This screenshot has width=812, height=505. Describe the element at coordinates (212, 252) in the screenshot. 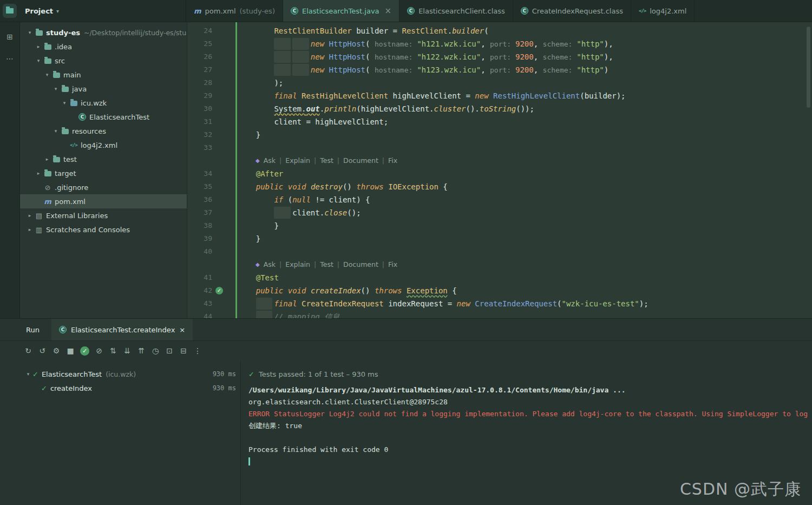

I see `editor-gutter-line: 40` at that location.